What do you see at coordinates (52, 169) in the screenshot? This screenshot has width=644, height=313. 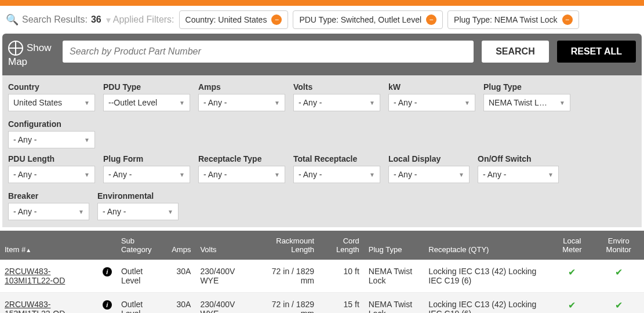 I see `filter-field: PDU Length- Any -▼` at bounding box center [52, 169].